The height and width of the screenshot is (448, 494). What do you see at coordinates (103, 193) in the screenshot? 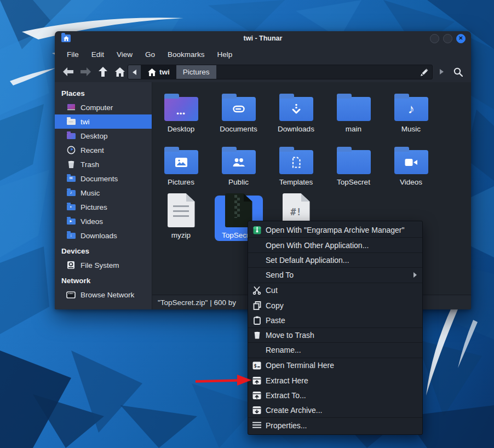
I see `sidebar-item-music: ♪ Music` at bounding box center [103, 193].